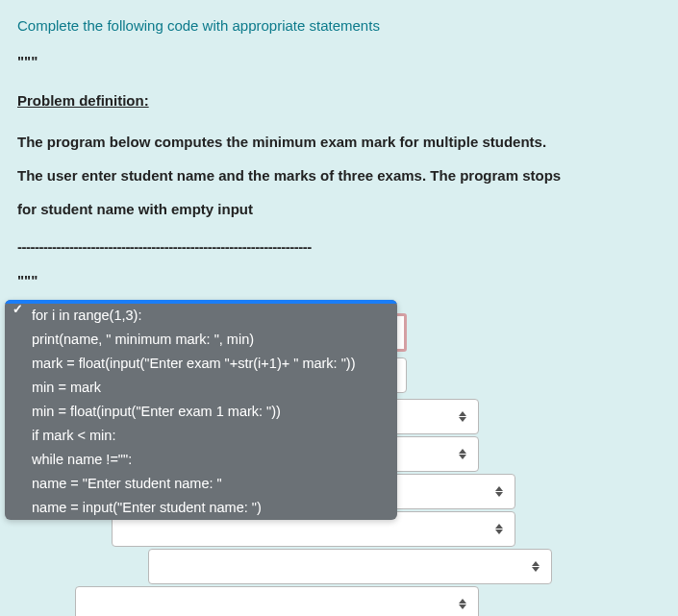  Describe the element at coordinates (339, 209) in the screenshot. I see `problem-para-3: for student name with empty input` at that location.